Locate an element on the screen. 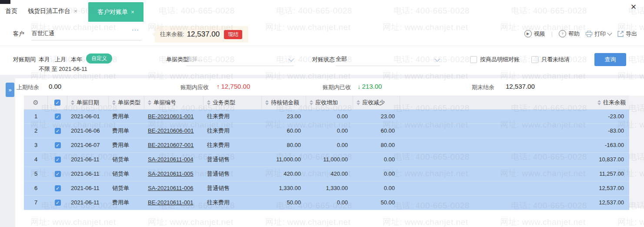  checkbox-by-product-detail: 按商品明细对账 is located at coordinates (495, 60).